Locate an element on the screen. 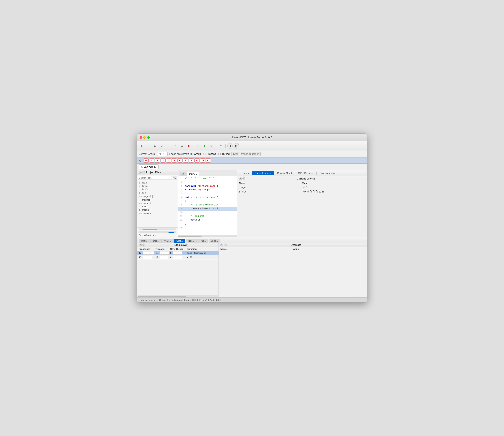 This screenshot has height=436, width=504. group-select: All ▼ is located at coordinates (163, 154).